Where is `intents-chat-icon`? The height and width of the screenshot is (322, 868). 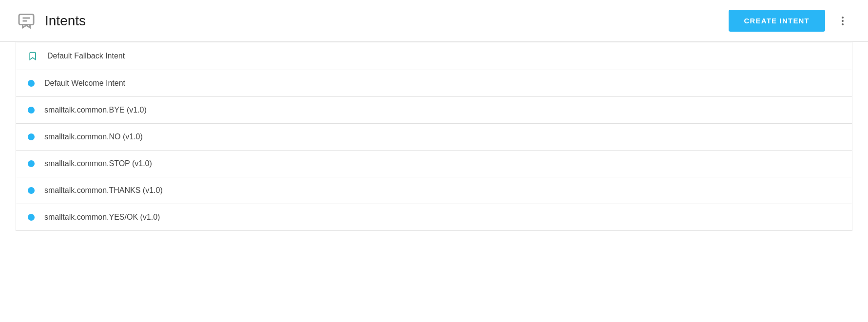
intents-chat-icon is located at coordinates (26, 21).